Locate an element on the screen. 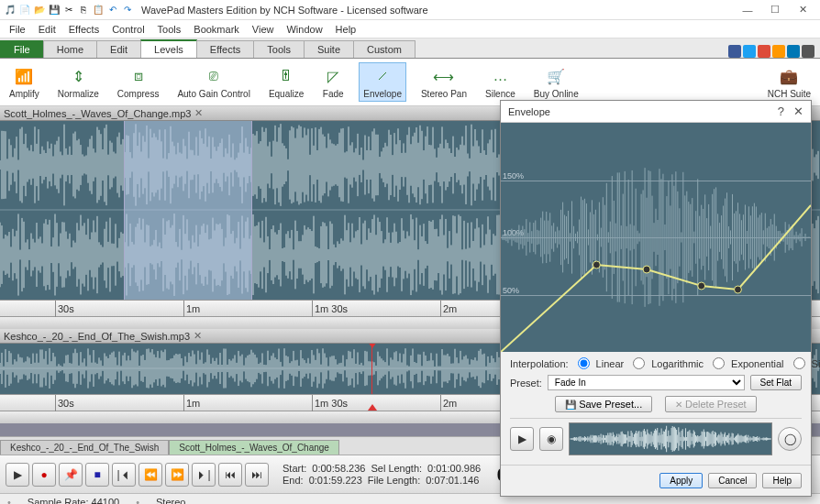 The height and width of the screenshot is (504, 820). ribbon-label: Stereo Pan is located at coordinates (444, 93).